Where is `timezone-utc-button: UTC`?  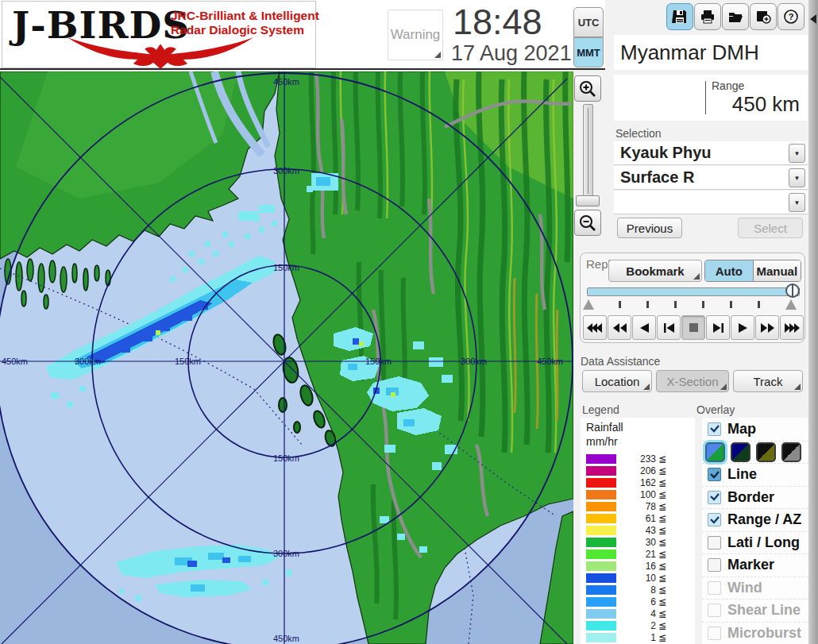 timezone-utc-button: UTC is located at coordinates (588, 22).